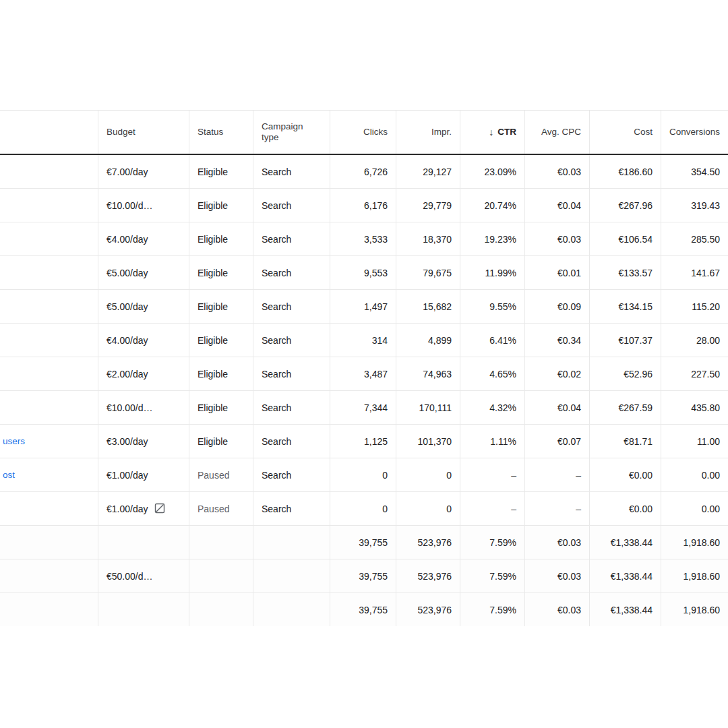  I want to click on cell-conv: 28.00, so click(694, 340).